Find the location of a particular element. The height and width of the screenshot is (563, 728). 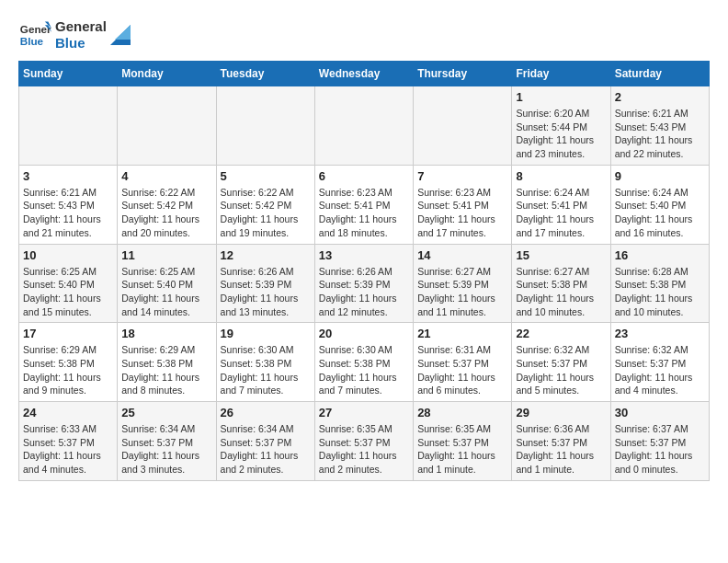

calendar-header: SundayMondayTuesdayWednesdayThursdayFrid… is located at coordinates (364, 74).